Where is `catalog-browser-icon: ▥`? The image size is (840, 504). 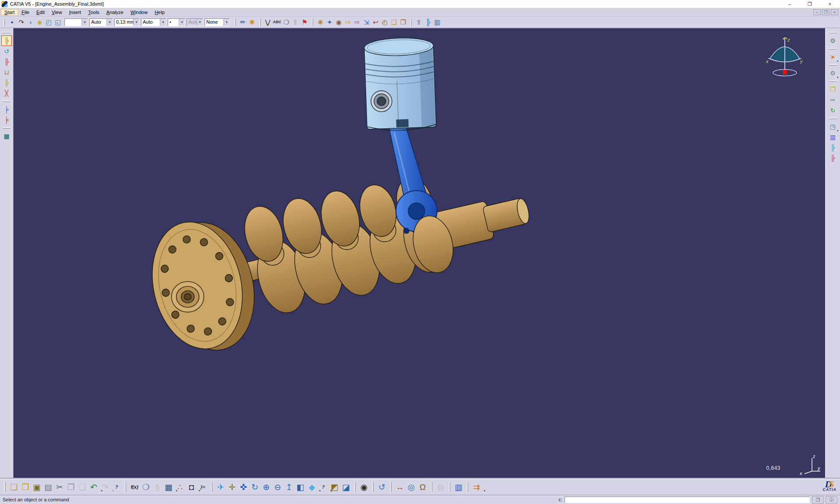
catalog-browser-icon: ▥ is located at coordinates (459, 487).